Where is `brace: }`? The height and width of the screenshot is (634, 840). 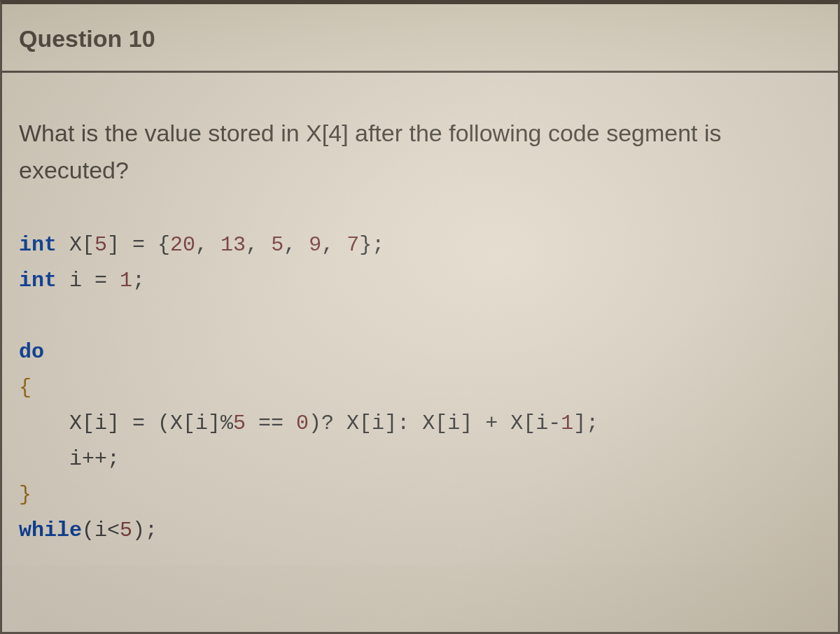 brace: } is located at coordinates (25, 495).